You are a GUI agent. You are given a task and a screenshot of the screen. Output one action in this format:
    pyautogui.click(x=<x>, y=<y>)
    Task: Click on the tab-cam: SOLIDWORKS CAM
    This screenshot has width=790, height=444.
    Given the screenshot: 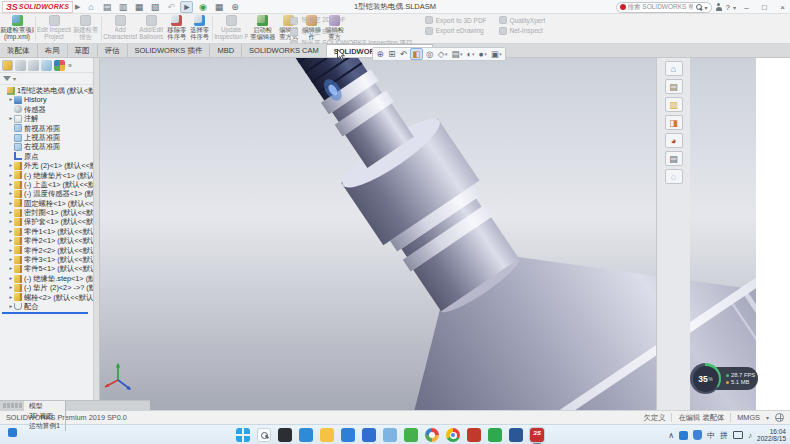 What is the action you would take?
    pyautogui.click(x=284, y=50)
    